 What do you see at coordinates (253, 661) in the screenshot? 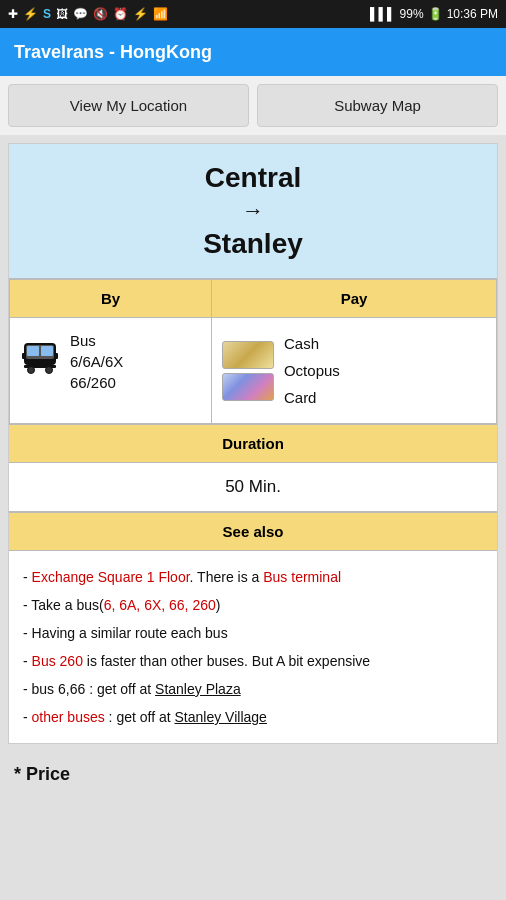
I see `see-also-line4: - Bus 260 is faster than other buses. Bu…` at bounding box center [253, 661].